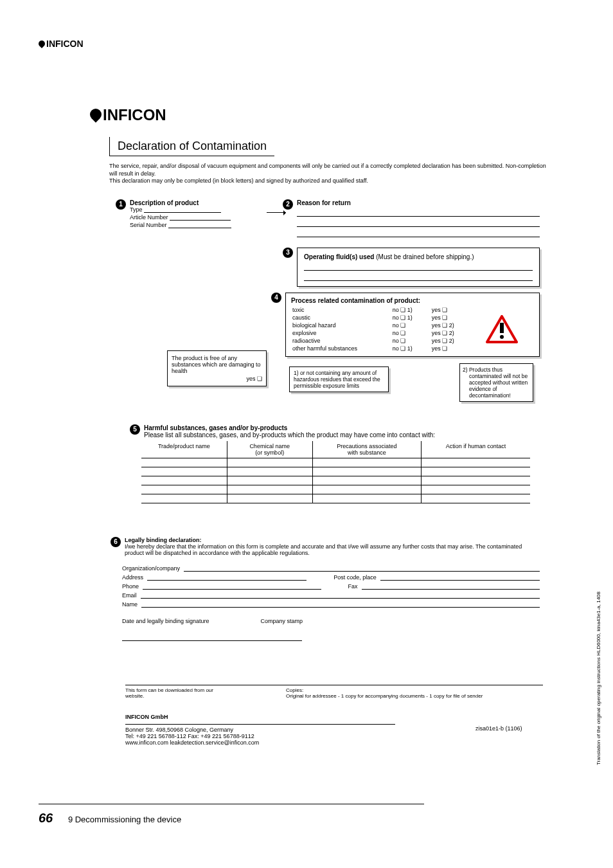 The height and width of the screenshot is (868, 613). What do you see at coordinates (413, 329) in the screenshot?
I see `contamination-table: toxicno ❏ 1)yes ❏ causticno ❏ 1)yes ❏ bi…` at bounding box center [413, 329].